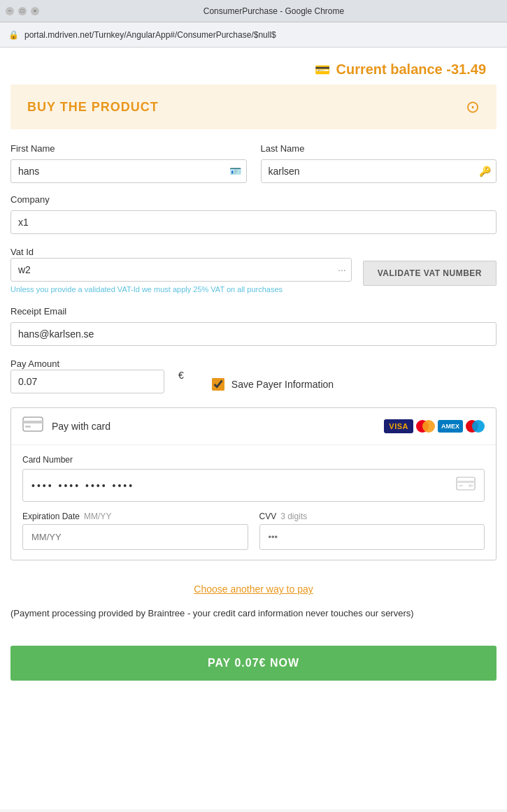 The width and height of the screenshot is (507, 812). What do you see at coordinates (466, 485) in the screenshot?
I see `card-type-icon` at bounding box center [466, 485].